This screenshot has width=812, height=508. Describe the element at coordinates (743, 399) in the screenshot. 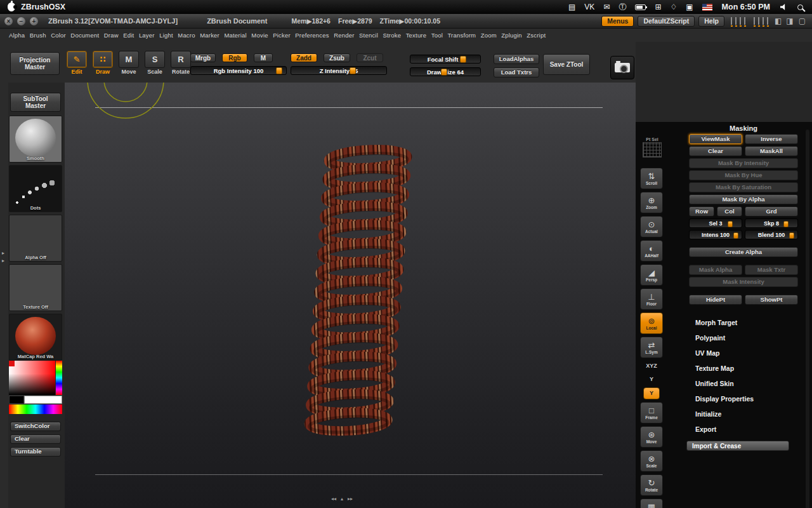

I see `tool-section-display-properties: Display Properties` at that location.